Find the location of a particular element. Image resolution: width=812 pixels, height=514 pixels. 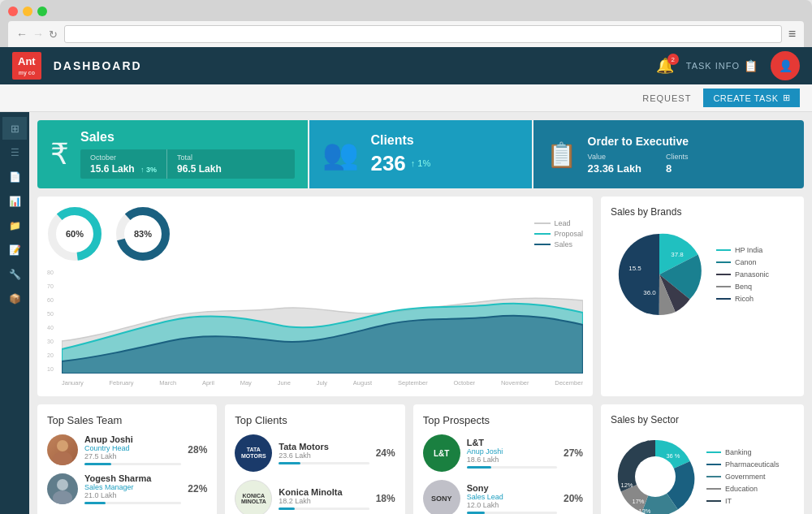

clients-val-row: 236 ↑ 1% is located at coordinates (400, 164).